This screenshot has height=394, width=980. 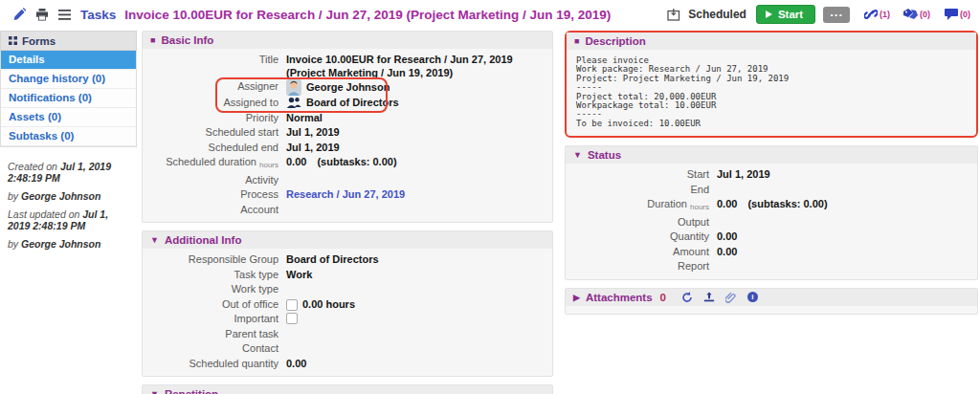 I want to click on field-row-title: Title Invoice 10.00EUR for Research / Ju…, so click(x=347, y=66).